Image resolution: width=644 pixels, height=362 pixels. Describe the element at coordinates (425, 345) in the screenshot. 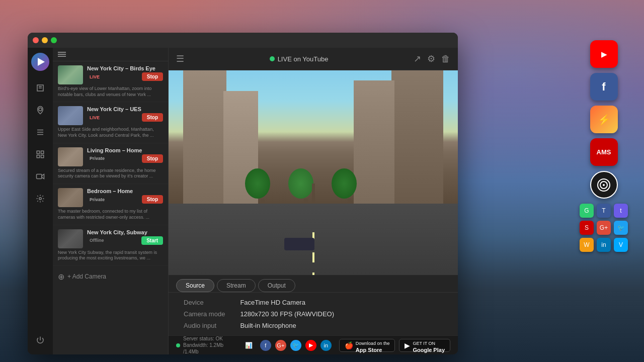

I see `google-play-badge: ▶ GET IT ON Google Play` at that location.